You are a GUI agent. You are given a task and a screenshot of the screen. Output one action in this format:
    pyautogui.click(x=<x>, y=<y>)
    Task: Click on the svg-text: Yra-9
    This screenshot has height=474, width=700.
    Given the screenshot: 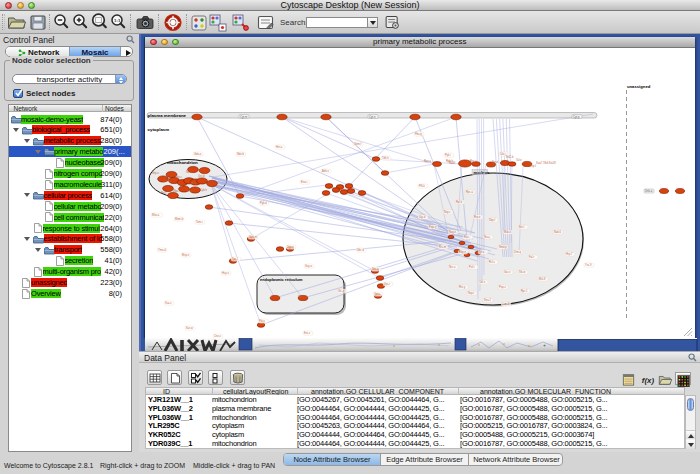 What is the action you would take?
    pyautogui.click(x=588, y=265)
    